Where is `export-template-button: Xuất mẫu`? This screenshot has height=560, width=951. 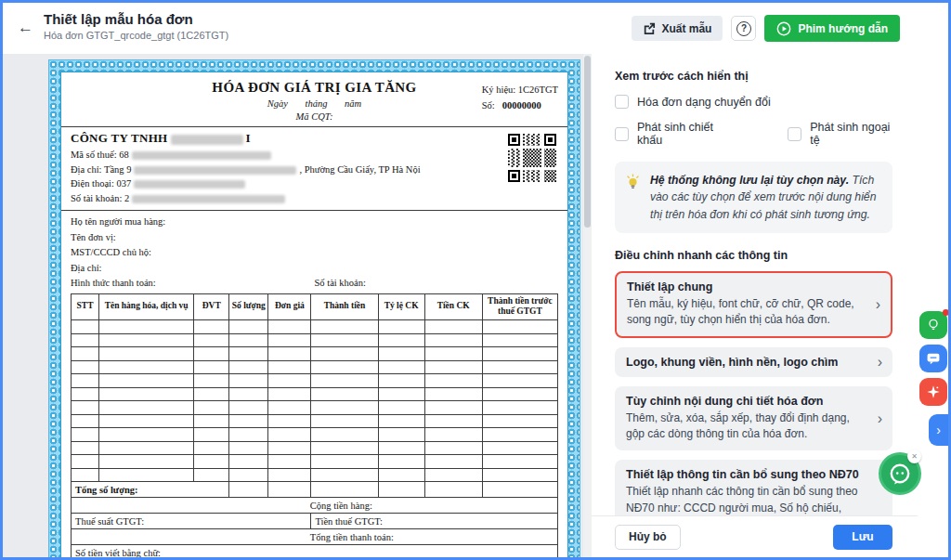
export-template-button: Xuất mẫu is located at coordinates (677, 28).